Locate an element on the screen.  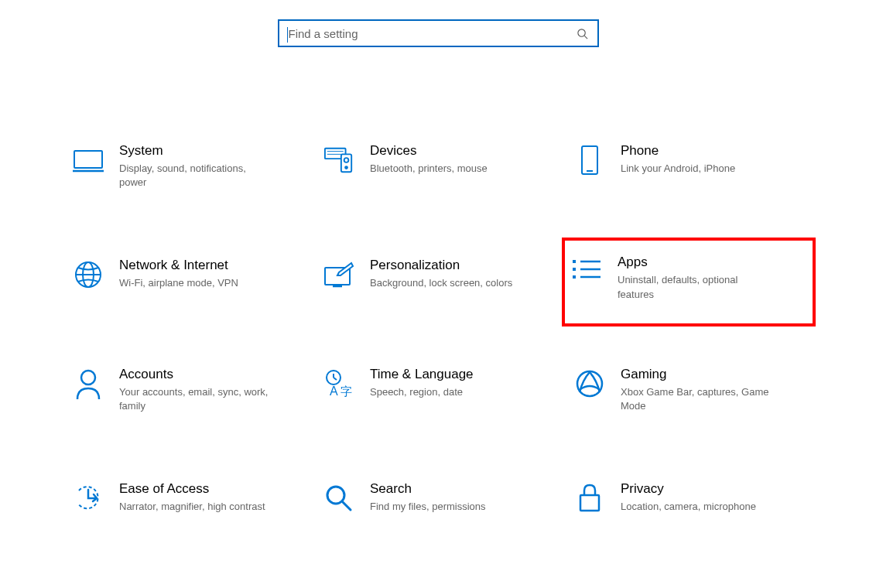
category-title: System is located at coordinates (195, 151).